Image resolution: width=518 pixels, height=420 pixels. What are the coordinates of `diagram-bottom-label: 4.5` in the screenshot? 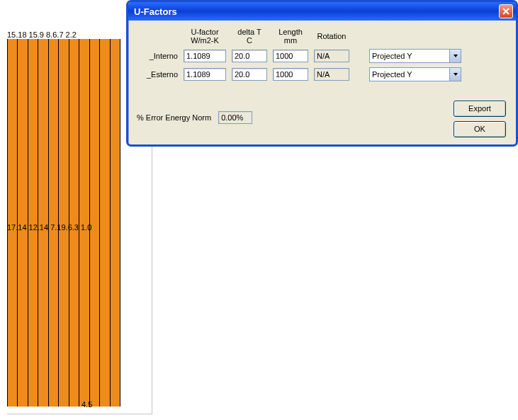 It's located at (96, 404).